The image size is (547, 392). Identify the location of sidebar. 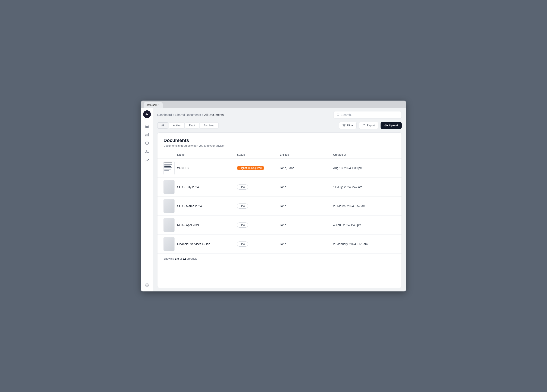
(147, 200).